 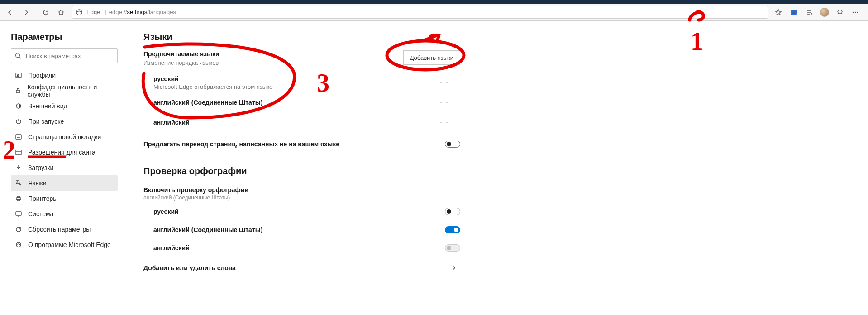 I want to click on edge-about-icon, so click(x=19, y=245).